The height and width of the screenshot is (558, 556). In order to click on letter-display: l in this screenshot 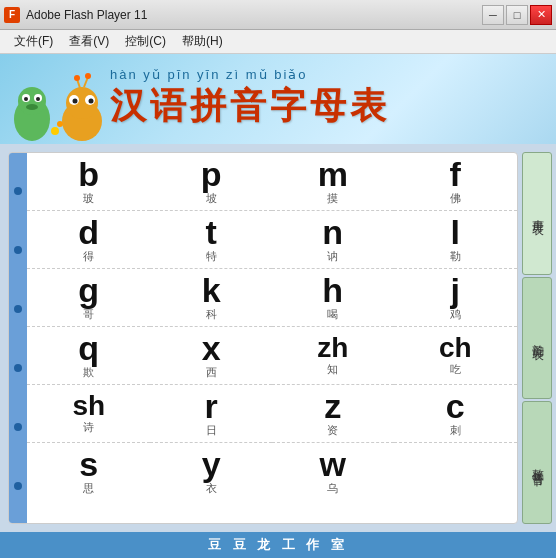, I will do `click(455, 232)`.